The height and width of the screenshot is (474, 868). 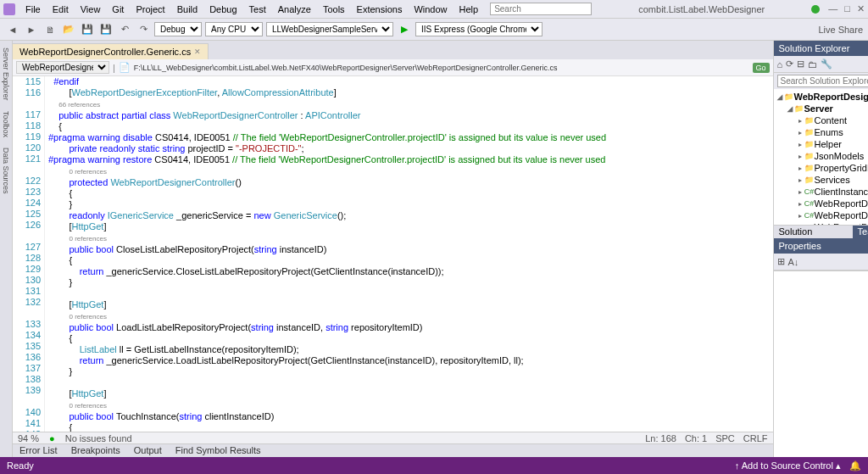 What do you see at coordinates (393, 438) in the screenshot?
I see `editor-statusbar: 94 % ● No issues found Ln: 168 Ch: 1 SPC…` at bounding box center [393, 438].